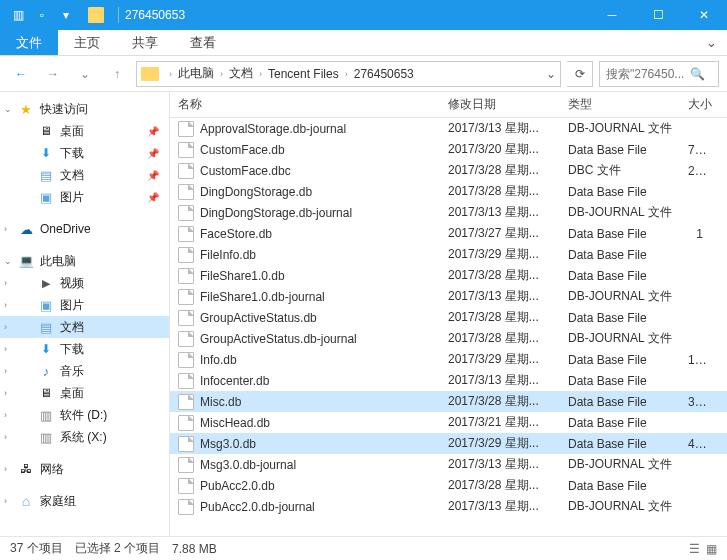 This screenshot has height=560, width=727. I want to click on file-row: PubAcc2.0.db2017/3/28 星期...Data Base Fil…, so click(448, 486).